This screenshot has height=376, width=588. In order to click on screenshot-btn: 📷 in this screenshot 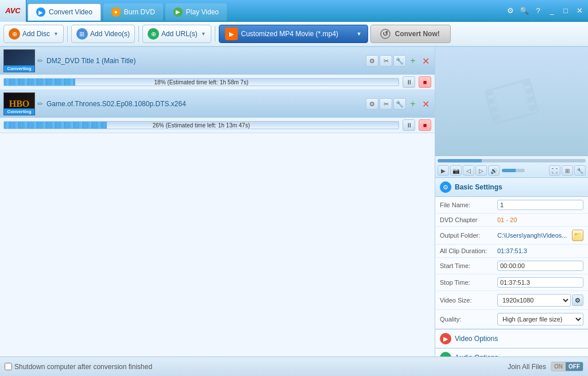, I will do `click(456, 170)`.